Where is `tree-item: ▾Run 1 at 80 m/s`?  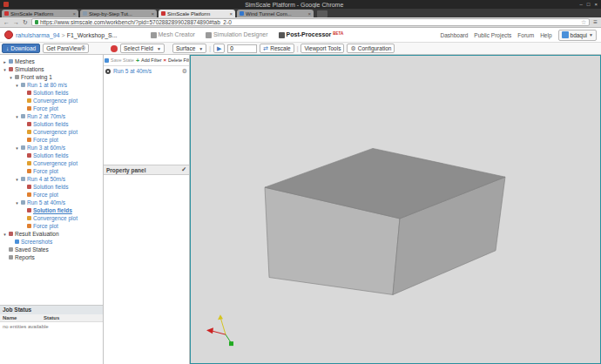
tree-item: ▾Run 1 at 80 m/s is located at coordinates (51, 85).